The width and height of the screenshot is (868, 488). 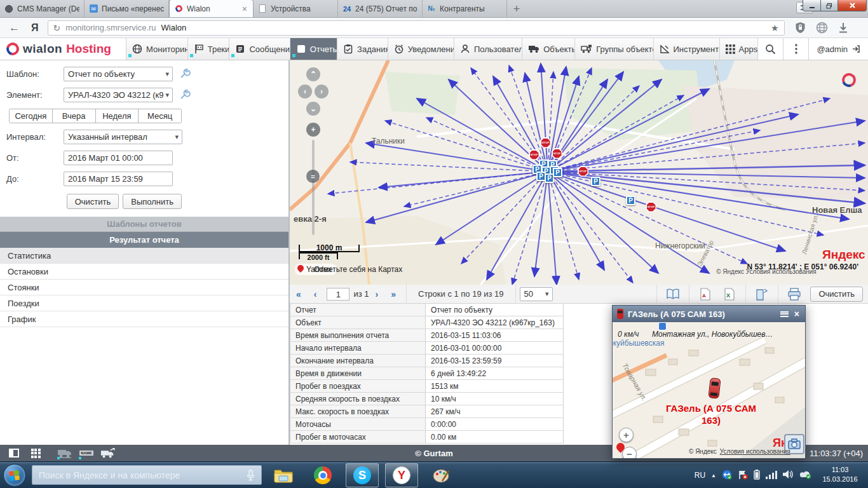 I want to click on bookmark-star-icon: ★, so click(x=775, y=28).